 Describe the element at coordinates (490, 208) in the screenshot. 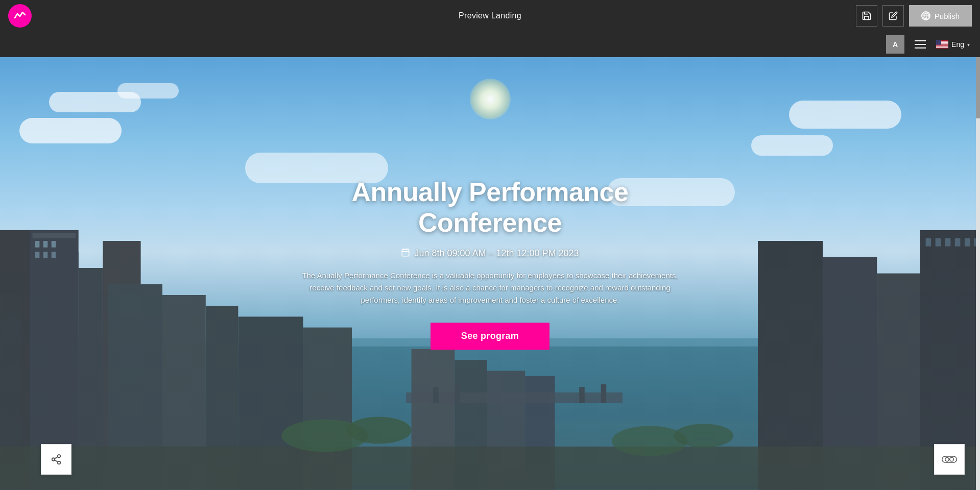

I see `event-title: Annually Performance Conference` at that location.